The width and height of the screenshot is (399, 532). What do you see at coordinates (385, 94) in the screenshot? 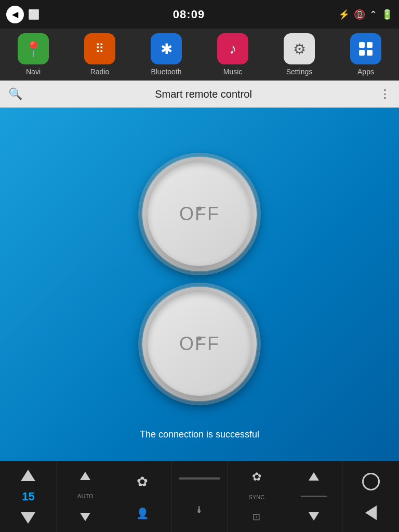
I see `more-options-icon: ⋮` at bounding box center [385, 94].